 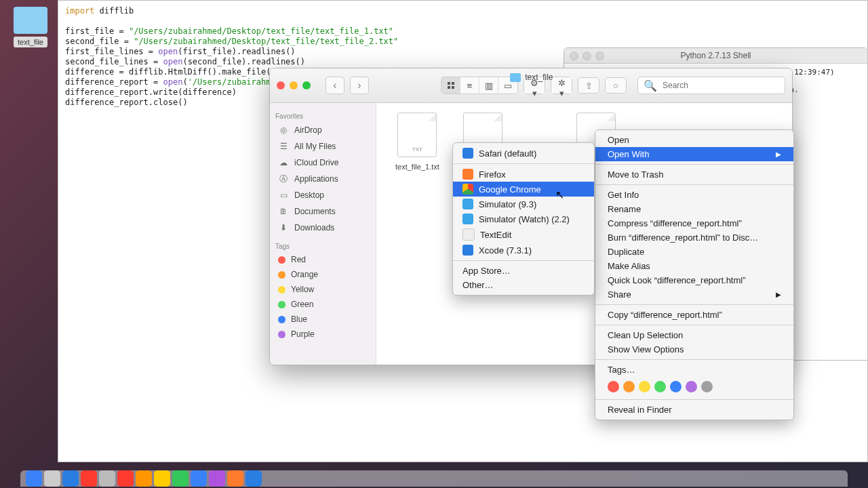 What do you see at coordinates (694, 209) in the screenshot?
I see `menu-rename: Rename` at bounding box center [694, 209].